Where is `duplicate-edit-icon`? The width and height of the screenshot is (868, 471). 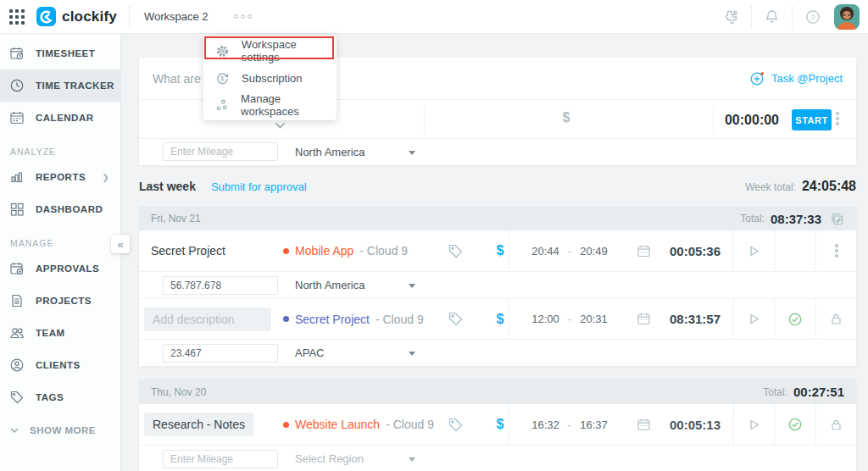 duplicate-edit-icon is located at coordinates (837, 219).